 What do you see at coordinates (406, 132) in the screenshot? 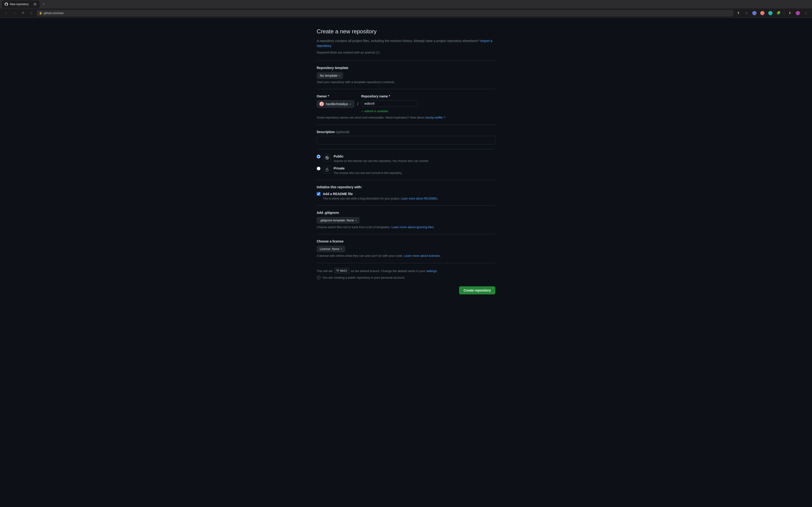
I see `description-label: Description (optional)` at bounding box center [406, 132].